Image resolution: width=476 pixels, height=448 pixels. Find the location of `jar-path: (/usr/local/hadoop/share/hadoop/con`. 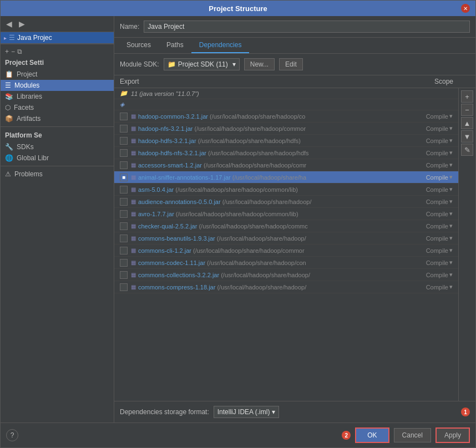

jar-path: (/usr/local/hadoop/share/hadoop/con is located at coordinates (256, 263).